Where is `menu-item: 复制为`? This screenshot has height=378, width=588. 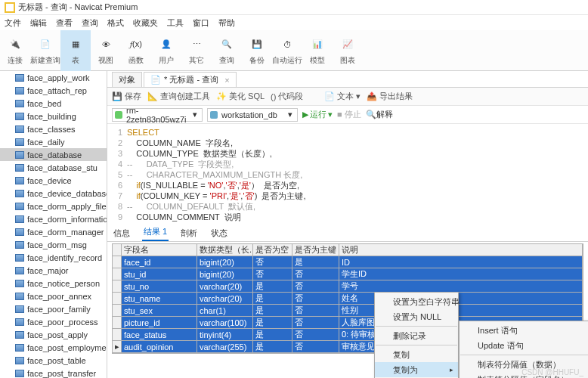 menu-item: 复制为 is located at coordinates (416, 370).